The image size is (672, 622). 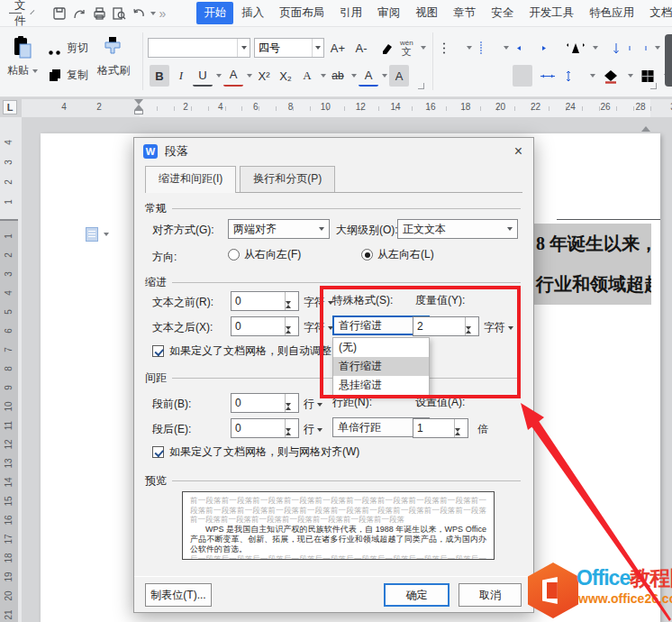 What do you see at coordinates (351, 13) in the screenshot?
I see `ribbon-tab: 引用` at bounding box center [351, 13].